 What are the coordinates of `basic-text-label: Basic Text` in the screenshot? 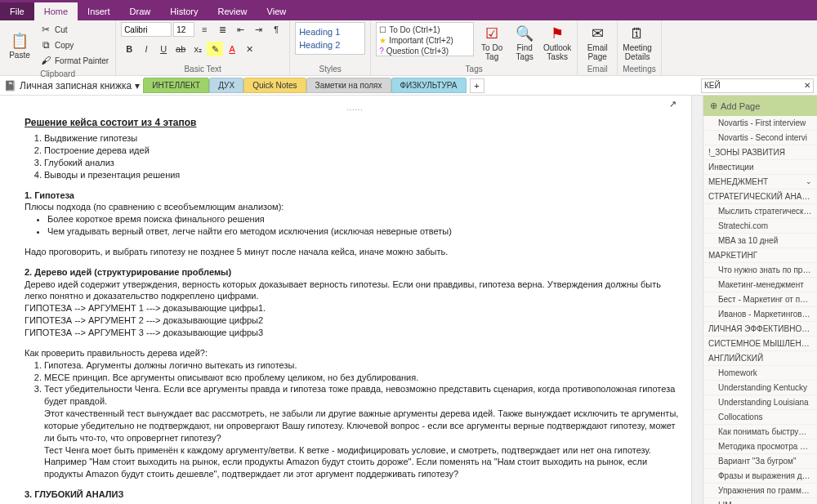 It's located at (203, 69).